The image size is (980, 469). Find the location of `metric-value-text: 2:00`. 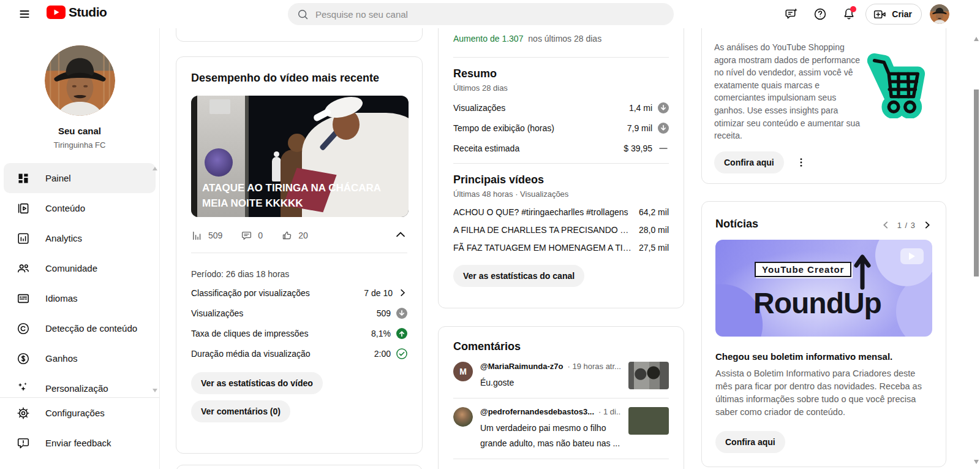

metric-value-text: 2:00 is located at coordinates (382, 354).